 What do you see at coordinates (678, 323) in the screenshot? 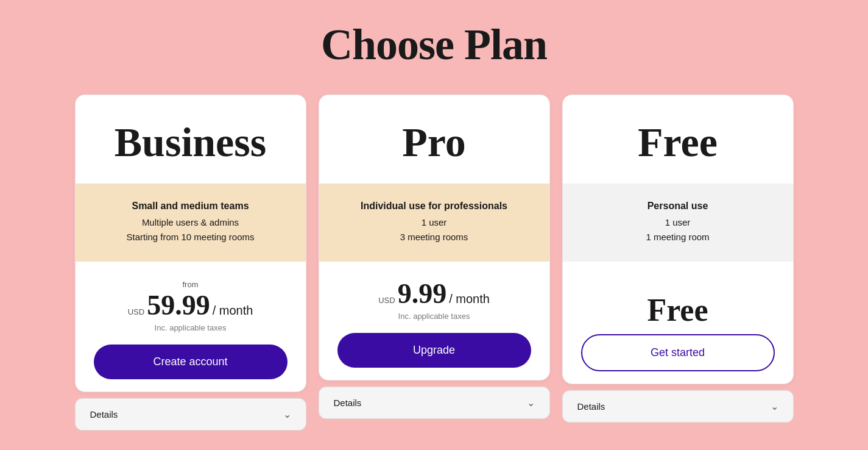
I see `plan-pricing-free: Free Get started` at bounding box center [678, 323].